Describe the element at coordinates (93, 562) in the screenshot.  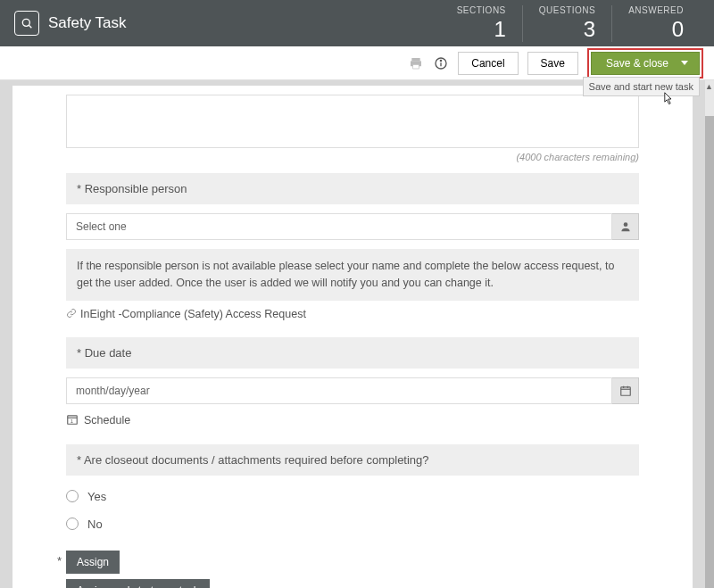
I see `assign-button: Assign` at that location.